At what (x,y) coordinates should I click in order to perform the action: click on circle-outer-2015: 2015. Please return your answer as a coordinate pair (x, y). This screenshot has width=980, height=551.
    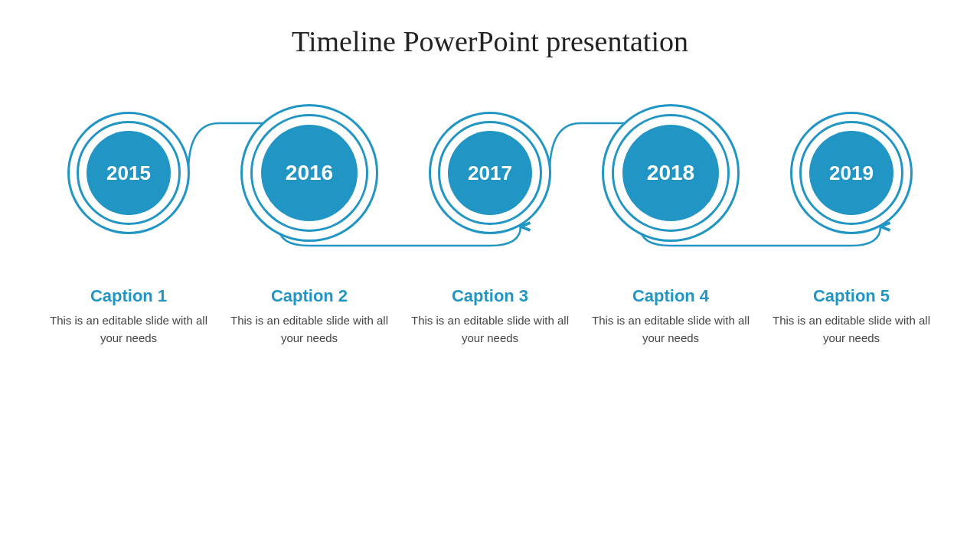
    Looking at the image, I should click on (129, 173).